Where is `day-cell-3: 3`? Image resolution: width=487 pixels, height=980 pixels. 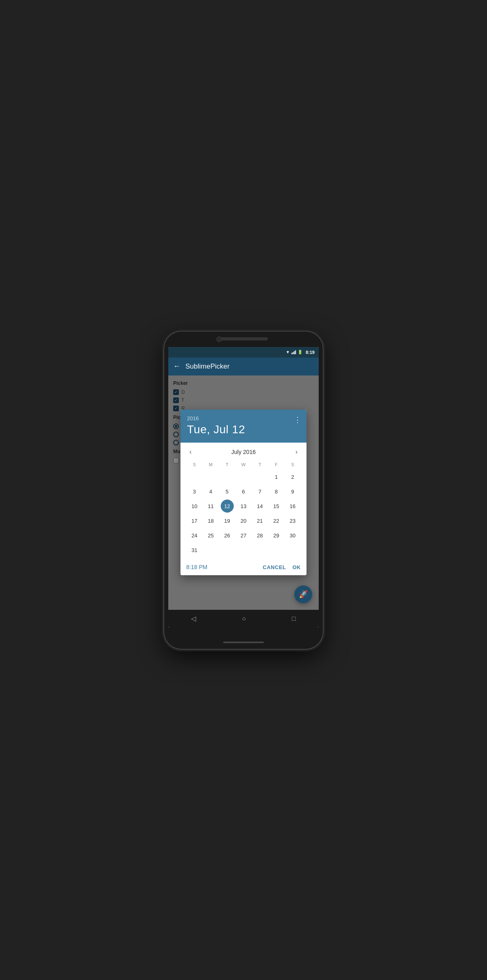
day-cell-3: 3 is located at coordinates (194, 491).